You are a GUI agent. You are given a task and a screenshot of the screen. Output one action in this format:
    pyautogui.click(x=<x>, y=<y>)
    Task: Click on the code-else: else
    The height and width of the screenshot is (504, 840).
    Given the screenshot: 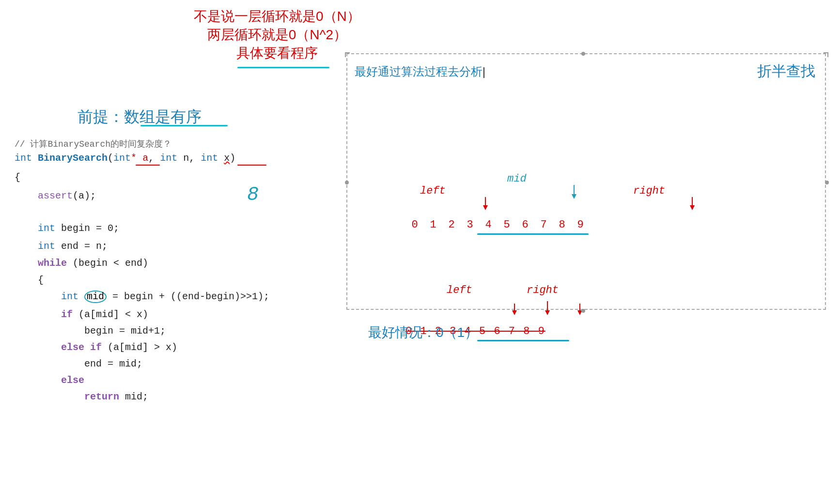 What is the action you would take?
    pyautogui.click(x=49, y=381)
    